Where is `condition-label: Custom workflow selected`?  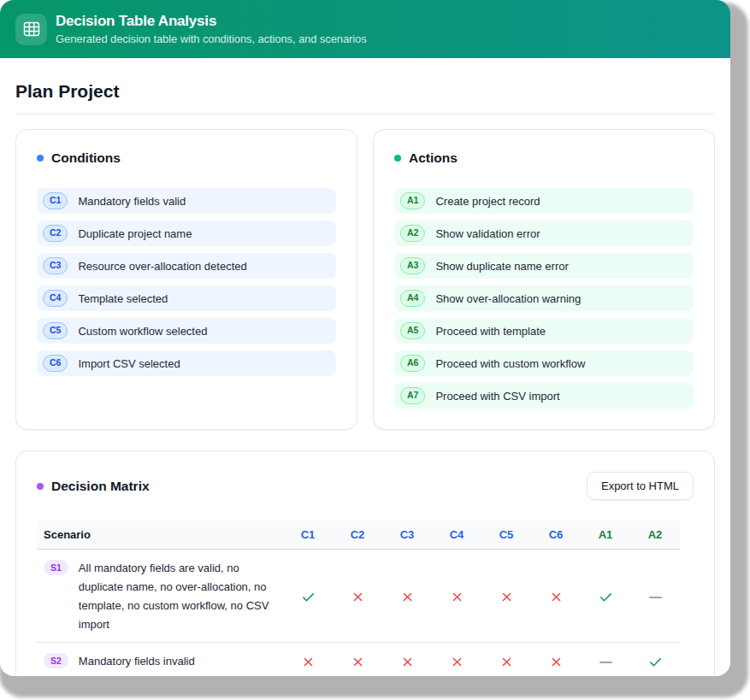
condition-label: Custom workflow selected is located at coordinates (142, 332).